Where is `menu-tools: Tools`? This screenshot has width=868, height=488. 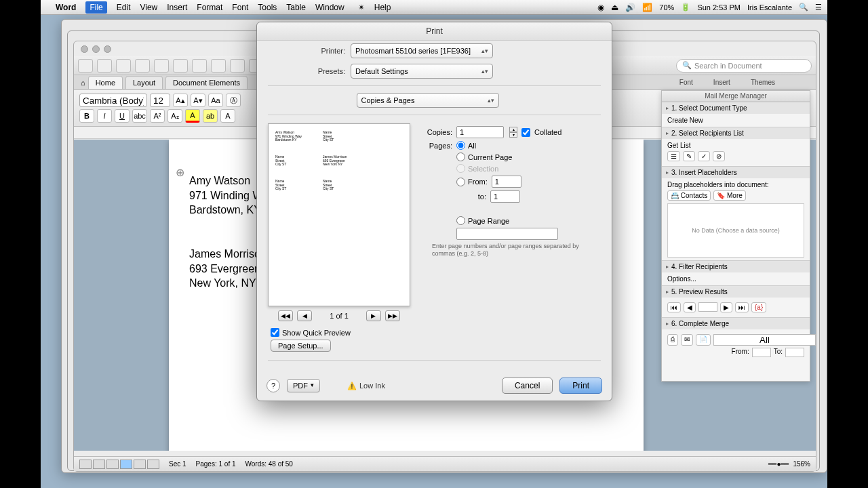 menu-tools: Tools is located at coordinates (267, 7).